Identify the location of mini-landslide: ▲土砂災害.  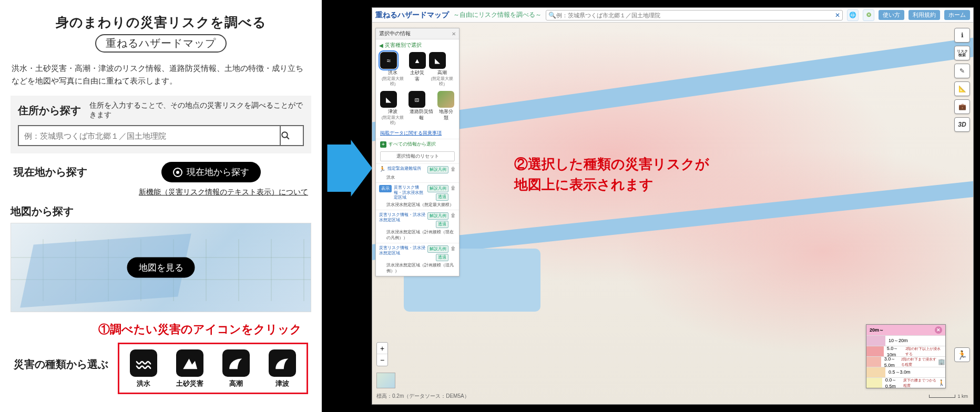
(417, 69).